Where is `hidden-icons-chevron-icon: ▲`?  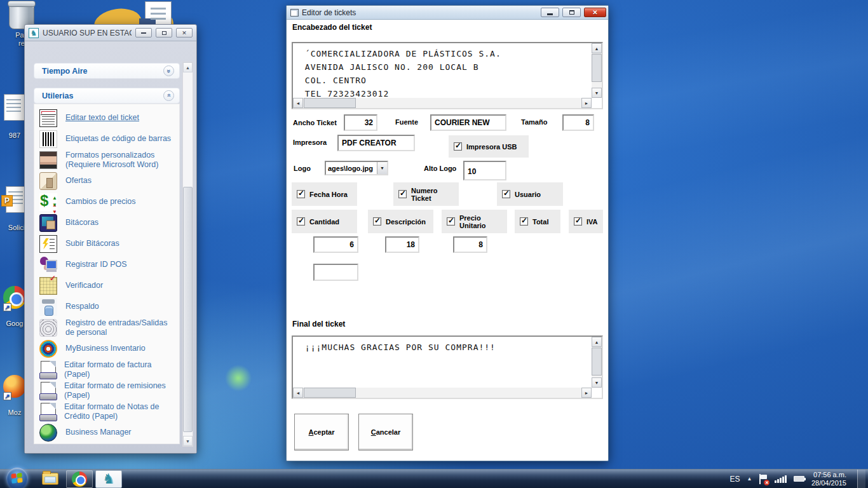 hidden-icons-chevron-icon: ▲ is located at coordinates (750, 479).